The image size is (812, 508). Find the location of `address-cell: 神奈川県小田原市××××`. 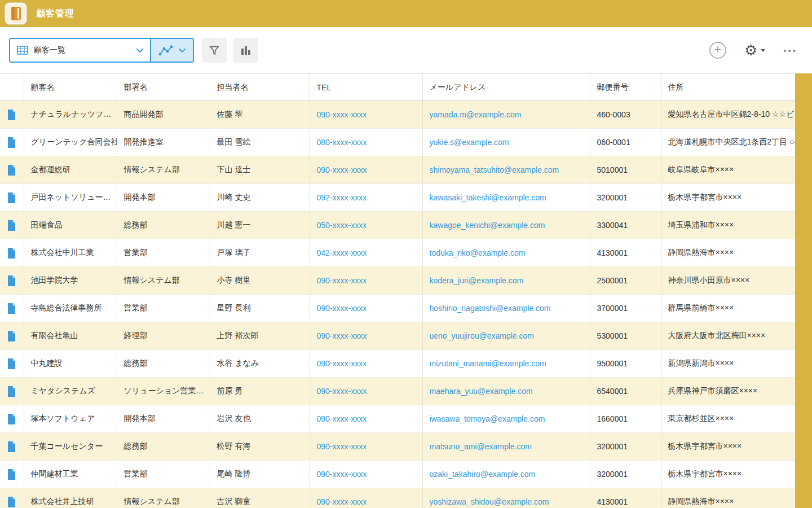

address-cell: 神奈川県小田原市×××× is located at coordinates (728, 281).